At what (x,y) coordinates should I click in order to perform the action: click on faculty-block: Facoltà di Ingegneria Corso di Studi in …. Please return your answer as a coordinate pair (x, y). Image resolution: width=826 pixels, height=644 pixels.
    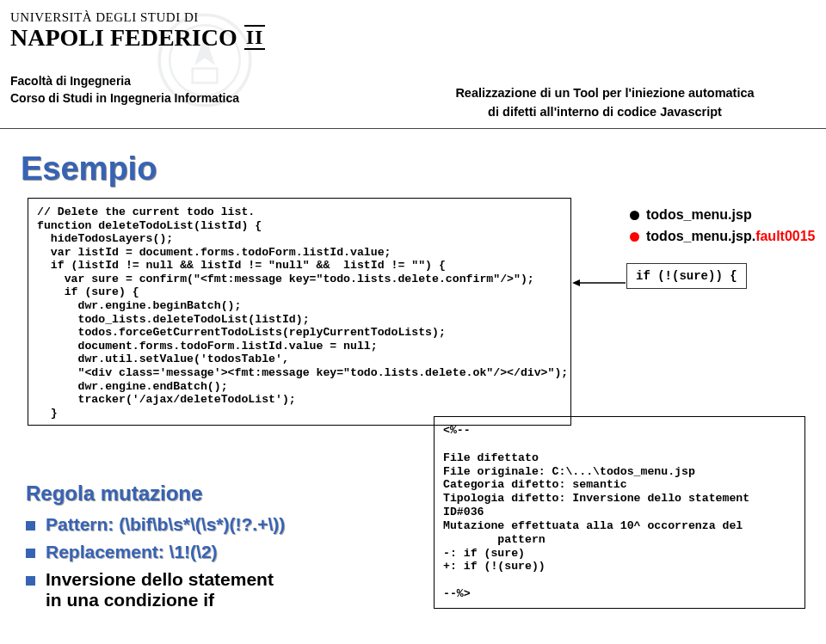
    Looking at the image, I should click on (125, 89).